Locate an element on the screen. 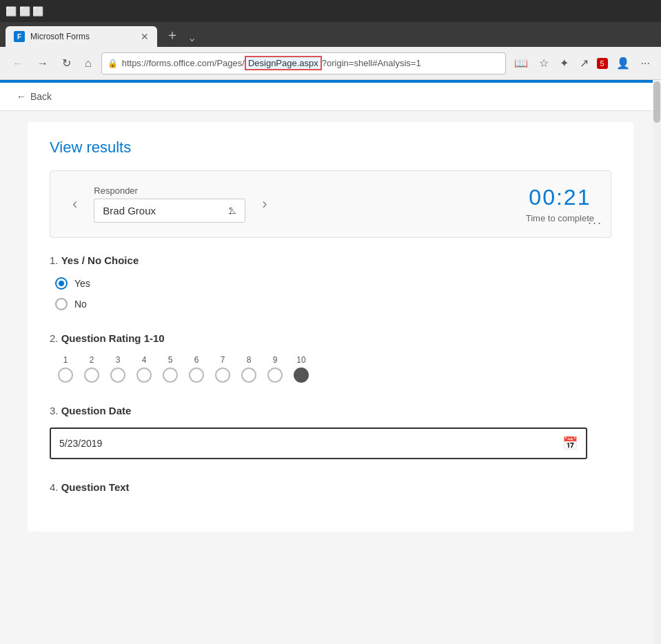  question-2-title: 2. Question Rating 1-10 is located at coordinates (331, 338).